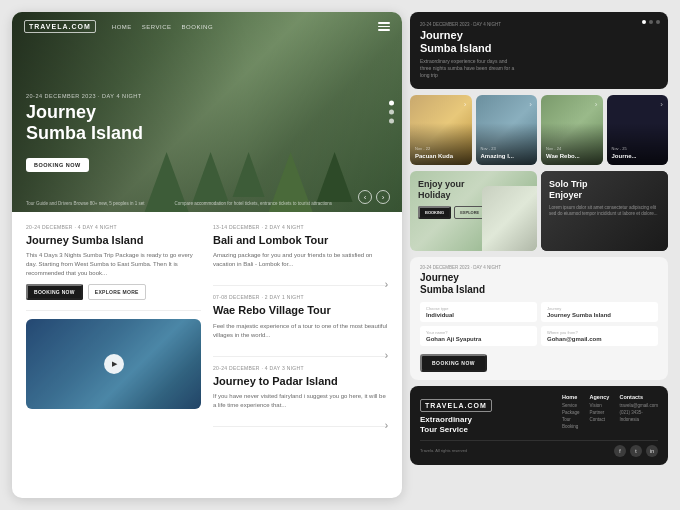 Image resolution: width=680 pixels, height=510 pixels. I want to click on form-grid: Choose type Individual Journey Journey S…, so click(539, 324).